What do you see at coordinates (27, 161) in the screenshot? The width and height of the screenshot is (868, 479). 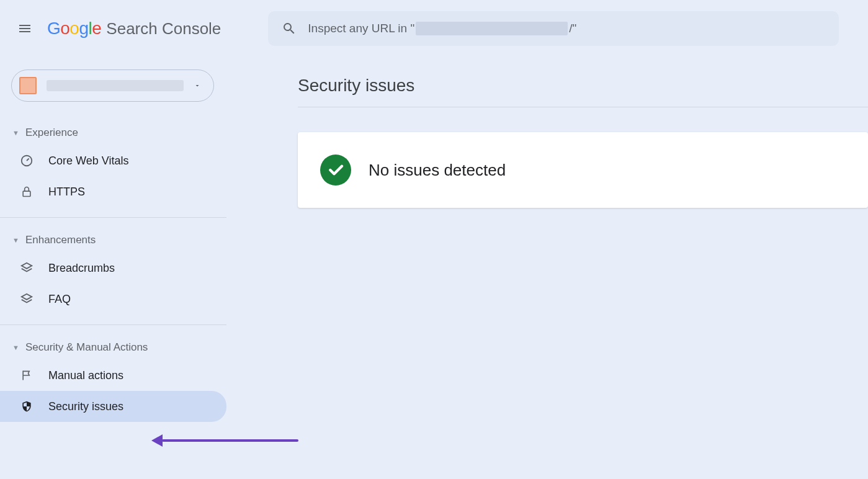 I see `speedometer-icon` at bounding box center [27, 161].